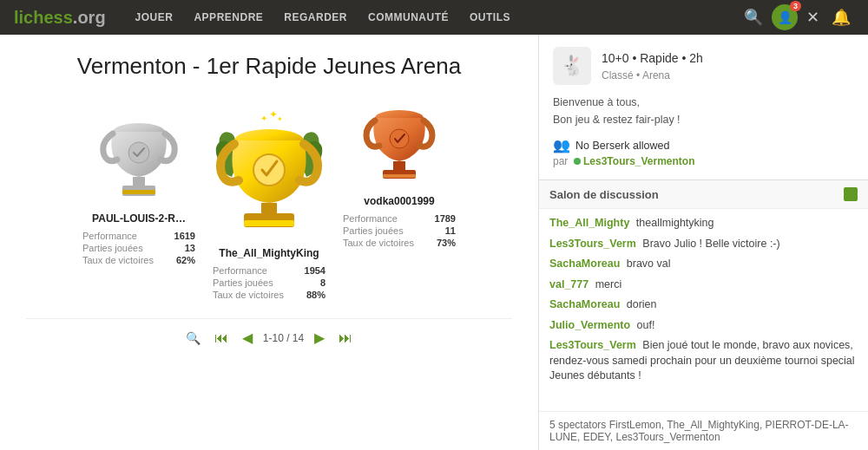 This screenshot has height=450, width=868. What do you see at coordinates (753, 17) in the screenshot?
I see `search-icon: 🔍` at bounding box center [753, 17].